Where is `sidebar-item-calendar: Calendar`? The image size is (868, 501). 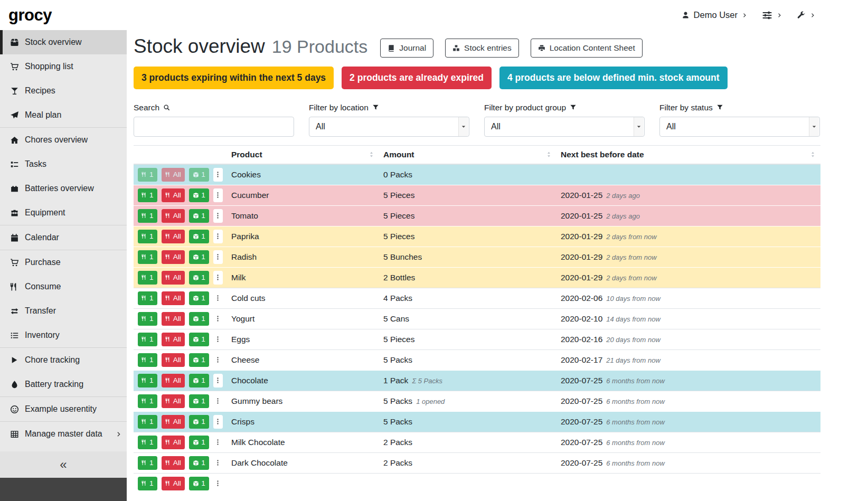 sidebar-item-calendar: Calendar is located at coordinates (63, 238).